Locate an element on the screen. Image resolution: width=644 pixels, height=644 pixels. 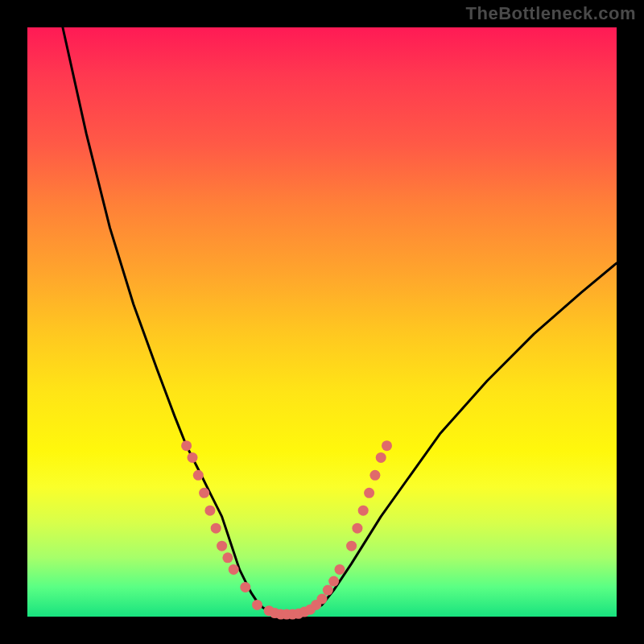
scatter-dots is located at coordinates (287, 530).